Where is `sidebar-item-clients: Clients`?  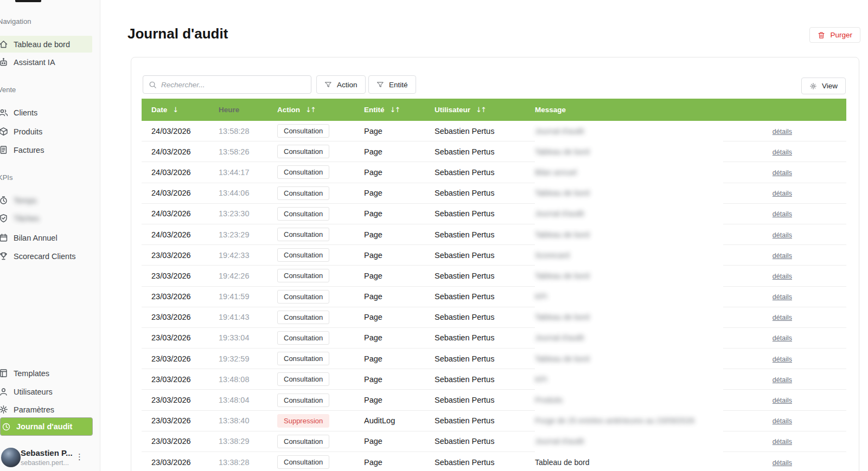
sidebar-item-clients: Clients is located at coordinates (46, 113).